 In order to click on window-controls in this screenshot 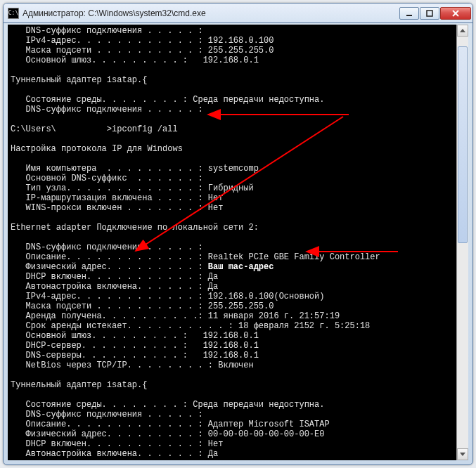, I will do `click(435, 13)`.